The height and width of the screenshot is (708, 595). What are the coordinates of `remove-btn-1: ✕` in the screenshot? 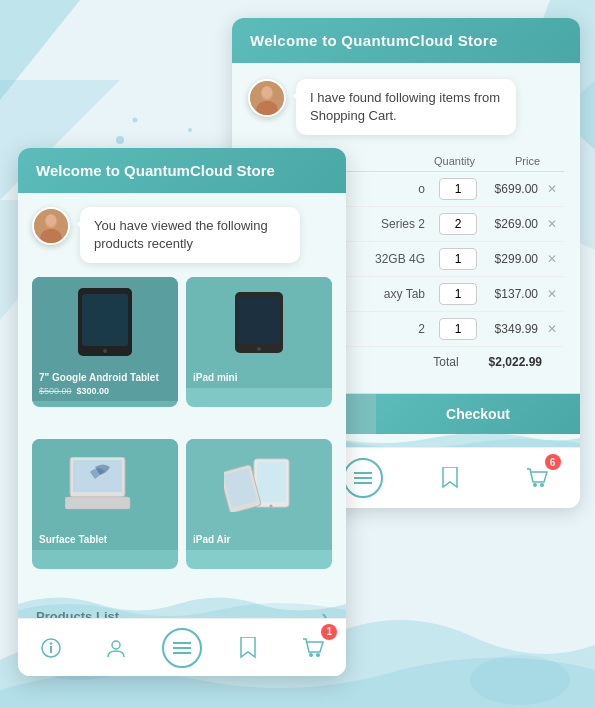 It's located at (552, 189).